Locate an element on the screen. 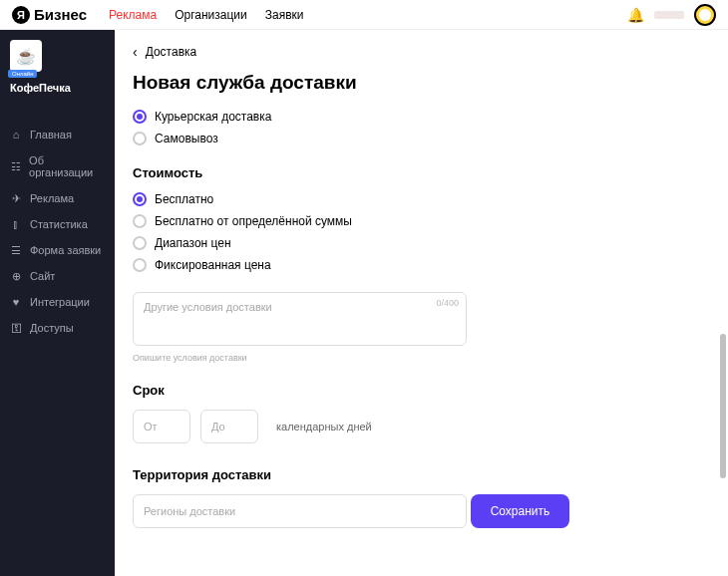 This screenshot has height=576, width=728. cost-group: Бесплатно Бесплатно от определённой сумм… is located at coordinates (421, 232).